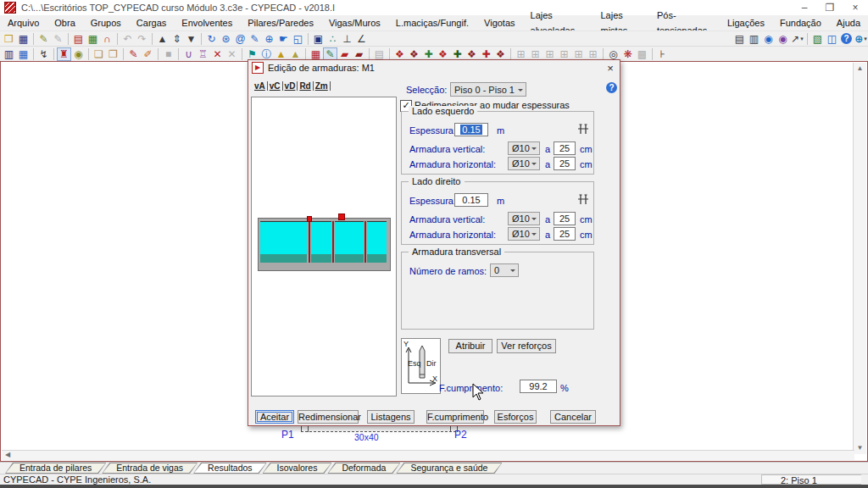  I want to click on delete-tool-icon: ✕, so click(217, 54).